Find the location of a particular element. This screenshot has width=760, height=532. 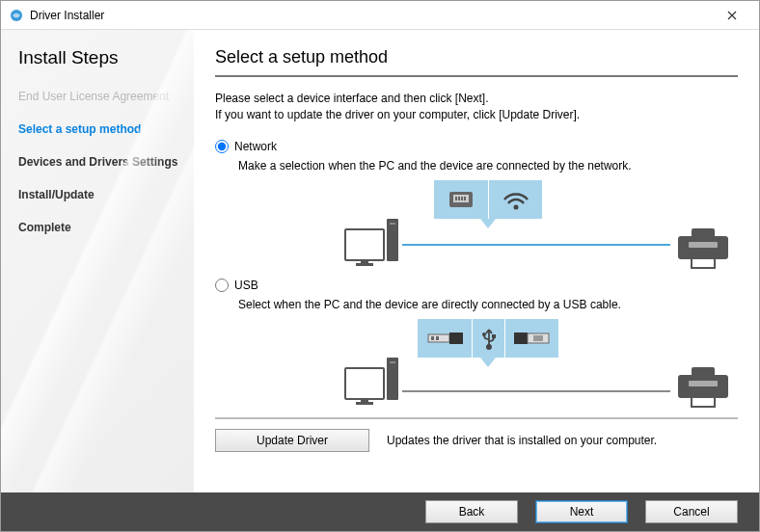

window-title: Driver Installer is located at coordinates (371, 15).